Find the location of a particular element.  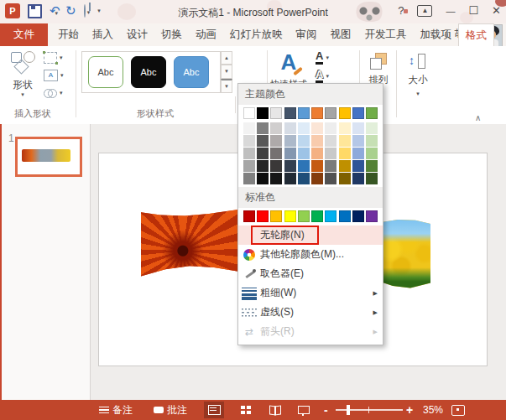

merge-shapes-button: ▾ is located at coordinates (54, 93).